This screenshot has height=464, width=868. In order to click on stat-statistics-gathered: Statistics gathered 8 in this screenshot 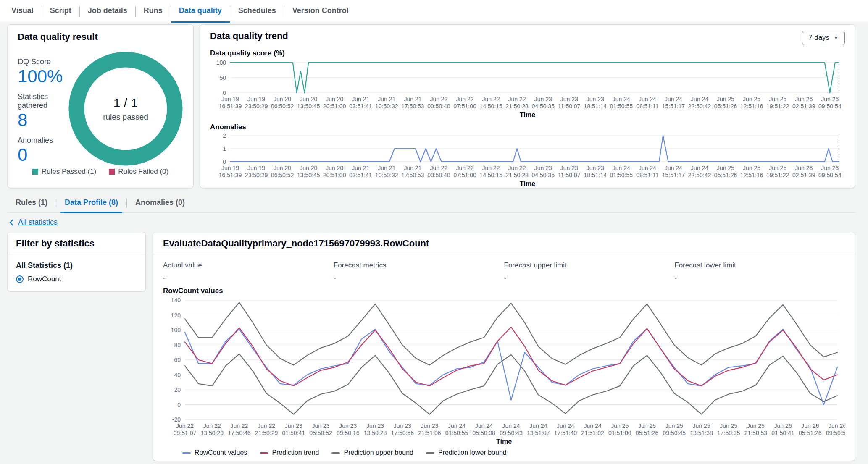, I will do `click(43, 111)`.